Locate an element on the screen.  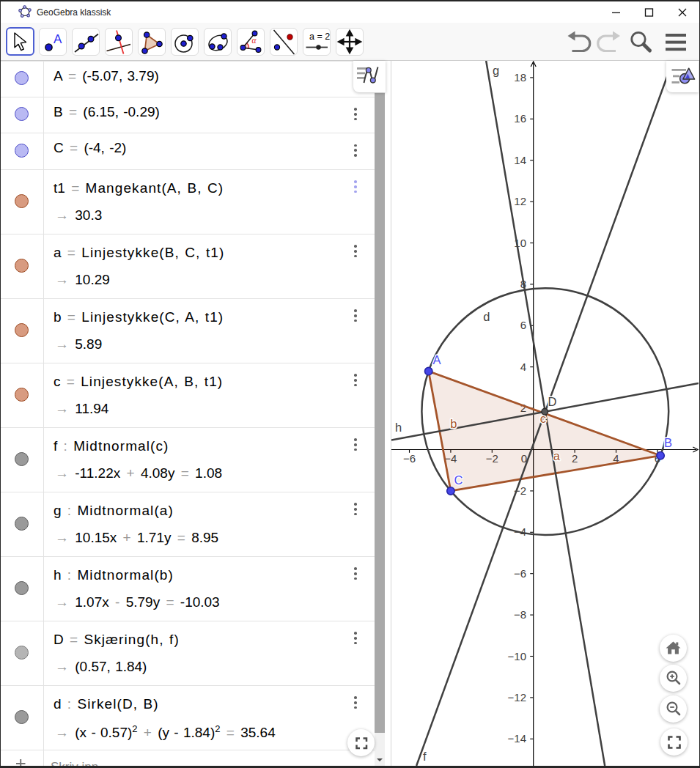
svg-text: C is located at coordinates (459, 480).